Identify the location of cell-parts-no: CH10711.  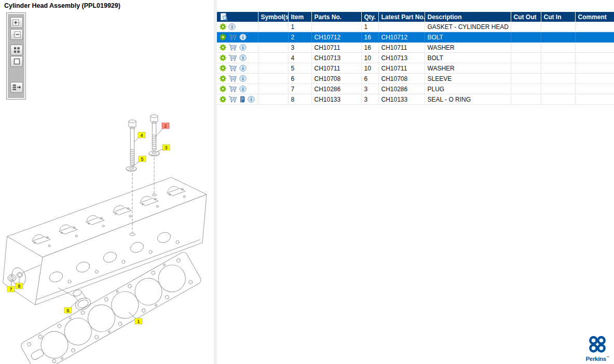
(336, 48).